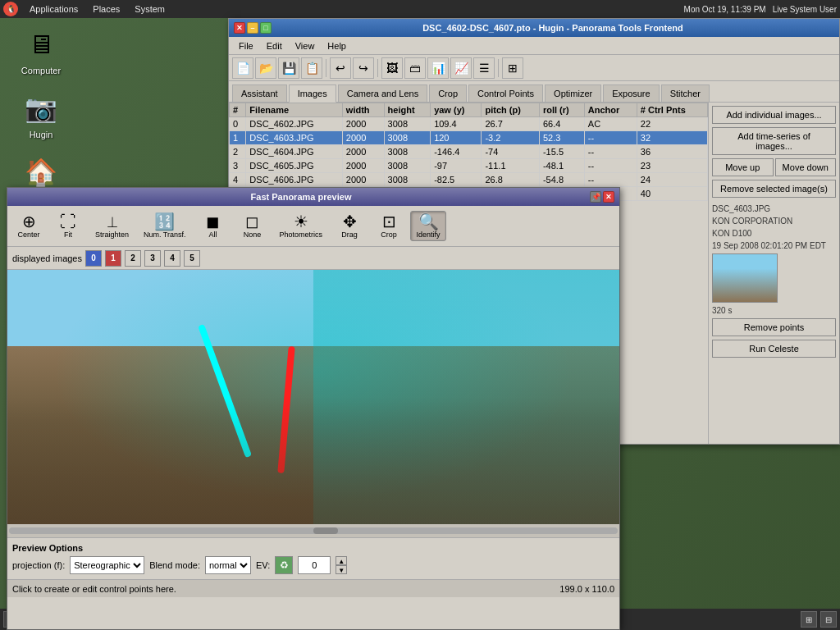 The height and width of the screenshot is (630, 840). Describe the element at coordinates (484, 68) in the screenshot. I see `toolbar-btn7: ☰` at that location.